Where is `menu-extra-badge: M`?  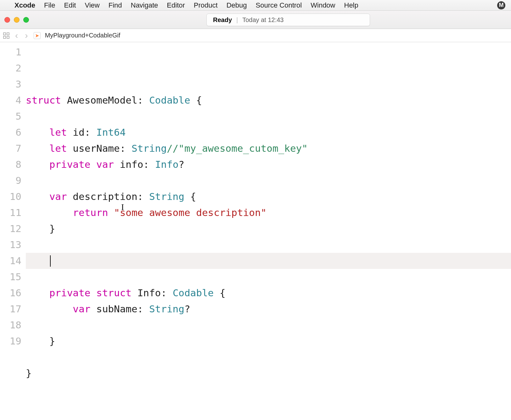 menu-extra-badge: M is located at coordinates (501, 5).